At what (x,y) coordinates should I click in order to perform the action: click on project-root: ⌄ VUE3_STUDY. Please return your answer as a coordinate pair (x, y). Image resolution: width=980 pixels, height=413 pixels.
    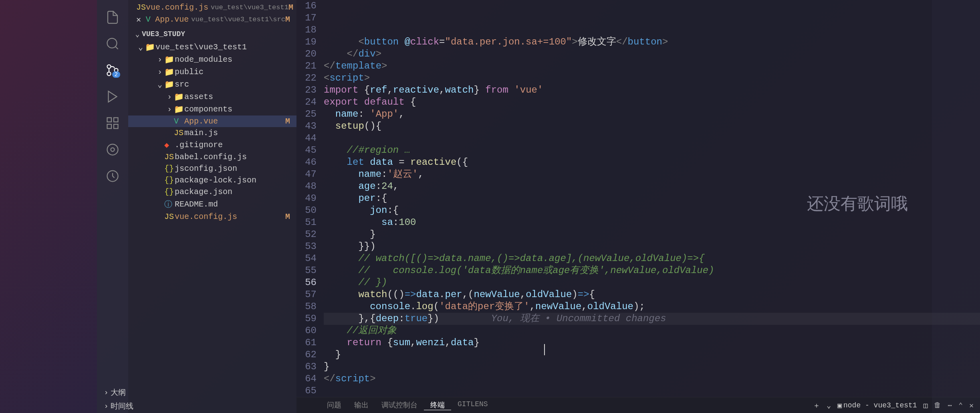
    Looking at the image, I should click on (212, 34).